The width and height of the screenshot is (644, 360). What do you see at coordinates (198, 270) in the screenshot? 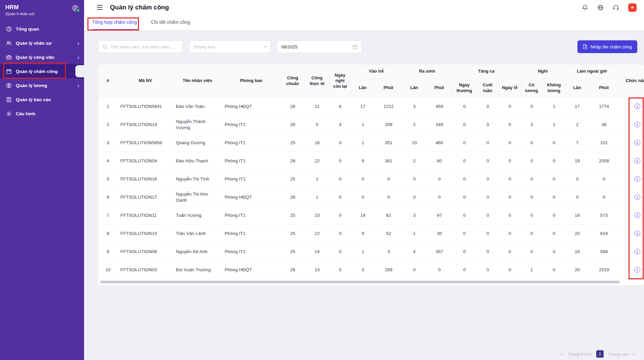
I see `employee-name-cell: Bùi Xuân Trường` at bounding box center [198, 270].